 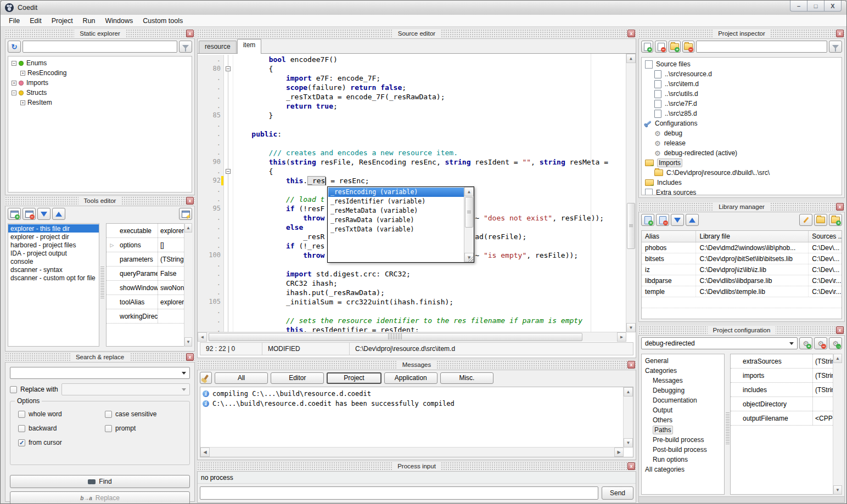 I want to click on config-property-row: objectDirectory, so click(x=782, y=404).